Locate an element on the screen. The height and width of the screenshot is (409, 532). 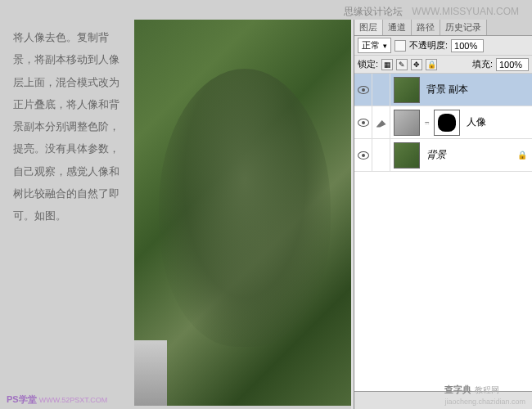
tab-channels: 通道 is located at coordinates (398, 28).